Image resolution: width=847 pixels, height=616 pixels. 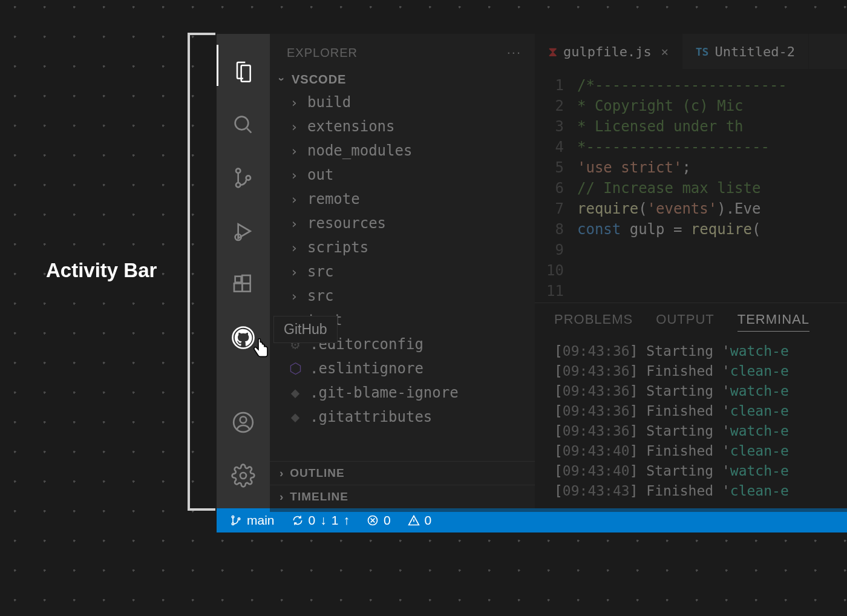 I want to click on sync-up: 1, so click(x=335, y=520).